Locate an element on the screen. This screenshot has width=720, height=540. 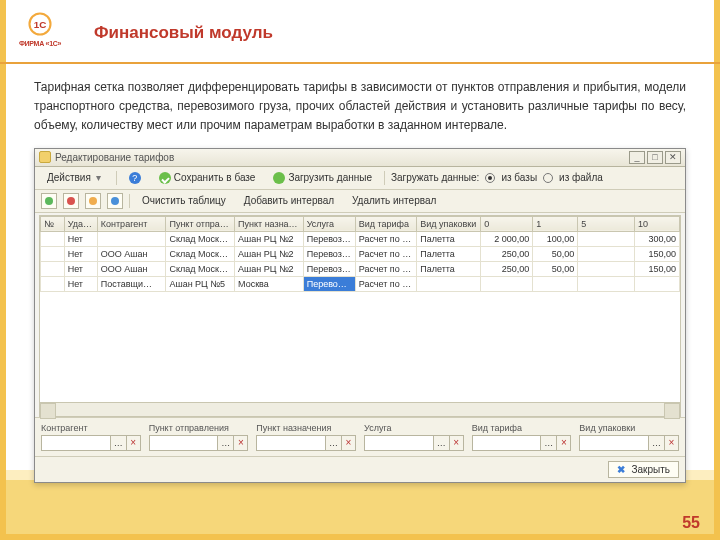
save-icon is located at coordinates (165, 178).